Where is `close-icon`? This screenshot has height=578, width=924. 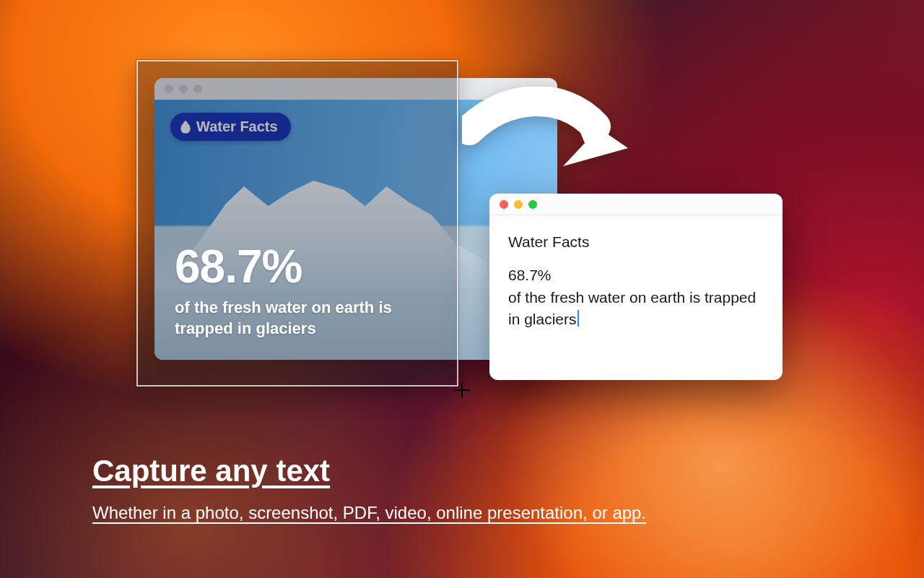 close-icon is located at coordinates (504, 204).